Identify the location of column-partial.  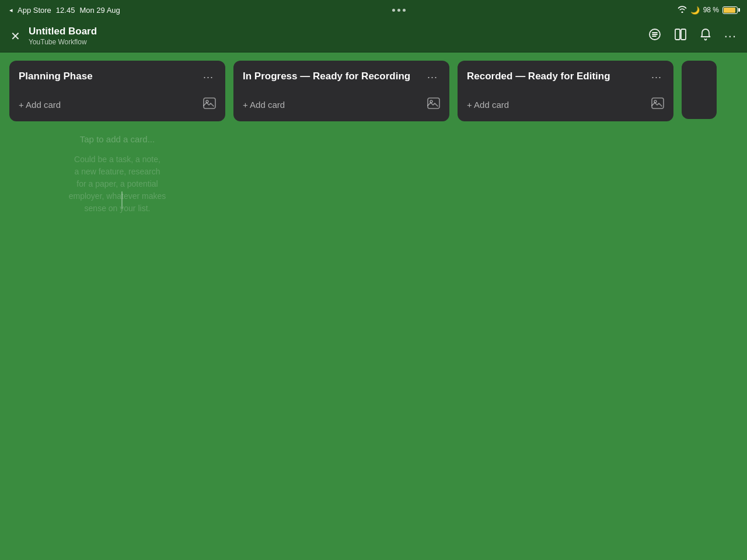
(699, 90).